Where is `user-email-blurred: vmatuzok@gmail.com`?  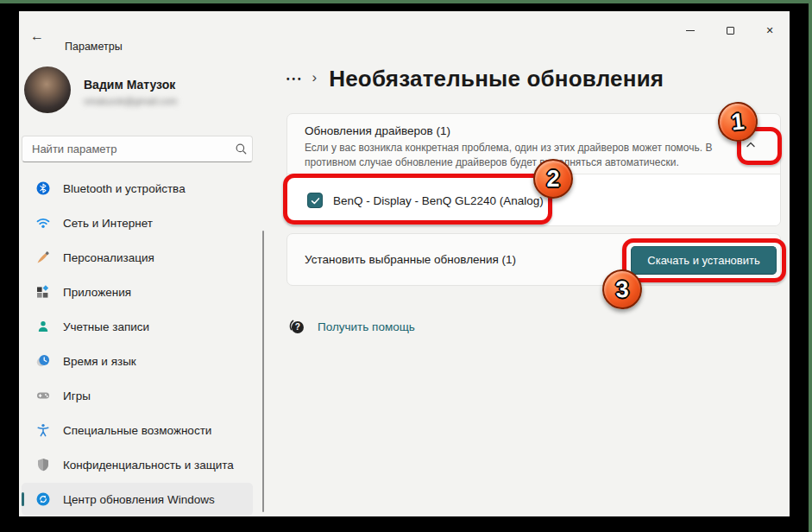
user-email-blurred: vmatuzok@gmail.com is located at coordinates (130, 101).